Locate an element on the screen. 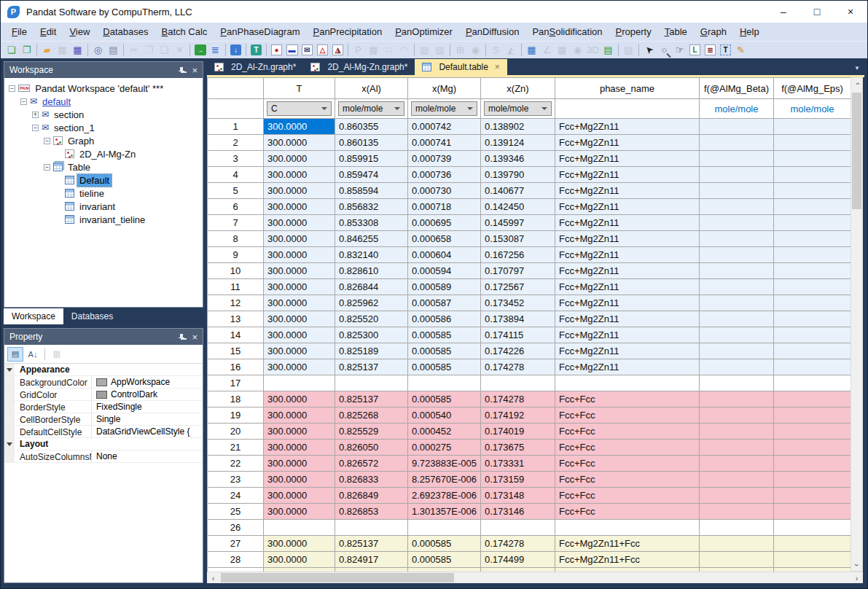 This screenshot has height=589, width=868. cell-x_Al: 0.859474 is located at coordinates (372, 175).